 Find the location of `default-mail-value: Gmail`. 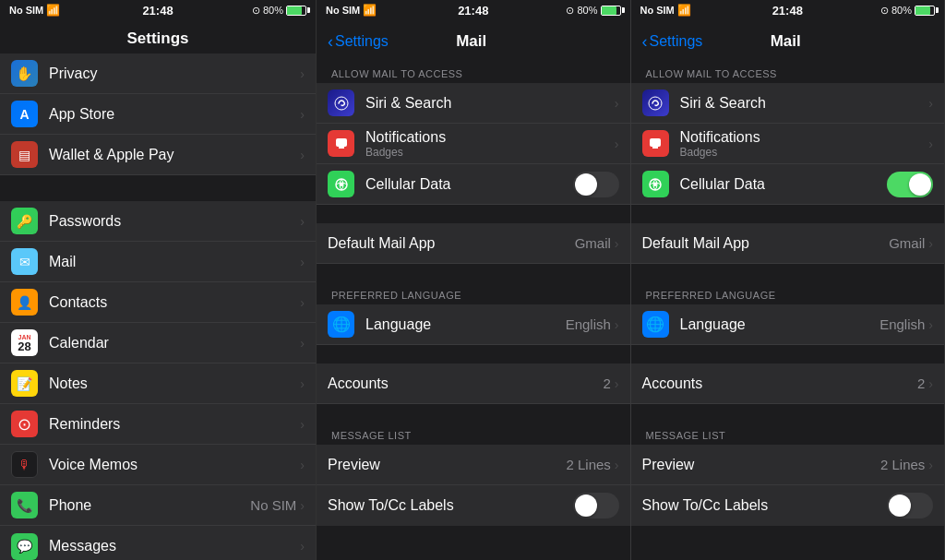

default-mail-value: Gmail is located at coordinates (592, 244).